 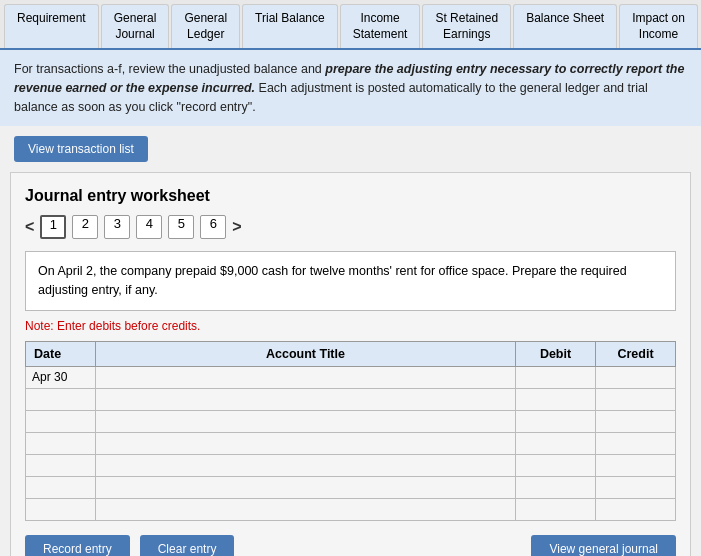 I want to click on clear-entry-button: Clear entry, so click(x=188, y=546).